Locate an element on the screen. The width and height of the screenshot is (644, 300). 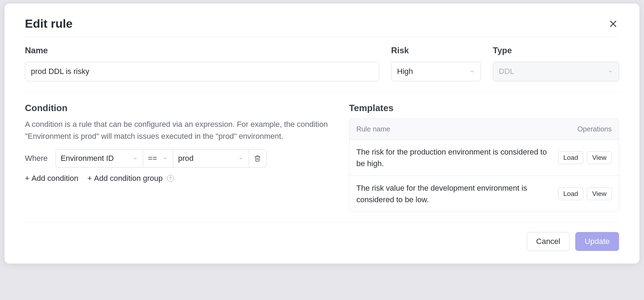
templates-header-operations: Operations is located at coordinates (584, 129).